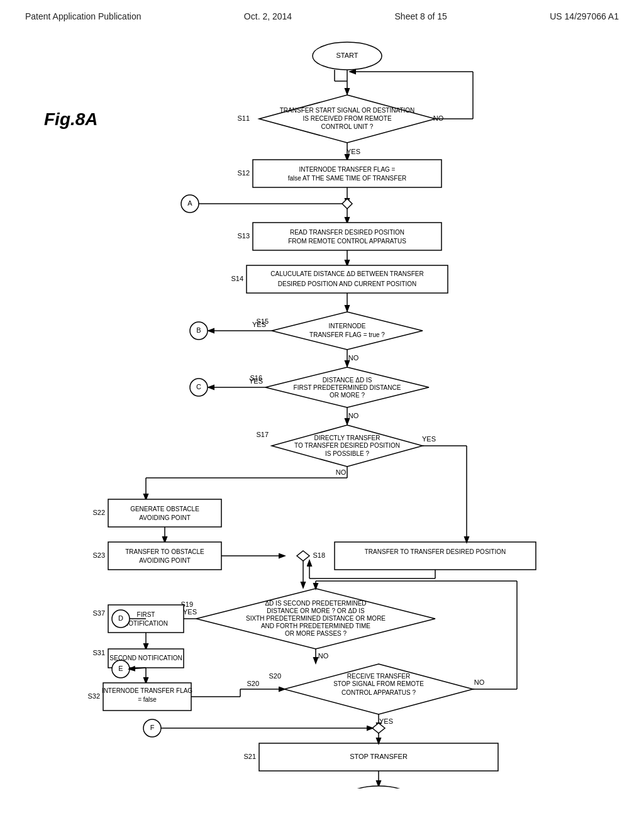 The image size is (644, 830). What do you see at coordinates (316, 611) in the screenshot?
I see `s19-text2: DISTANCE OR MORE ? OR ΔD IS` at bounding box center [316, 611].